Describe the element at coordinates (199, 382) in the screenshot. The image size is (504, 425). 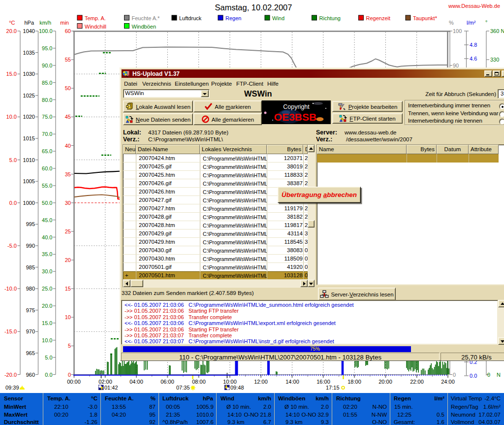
I see `svg-text: 08:00` at that location.